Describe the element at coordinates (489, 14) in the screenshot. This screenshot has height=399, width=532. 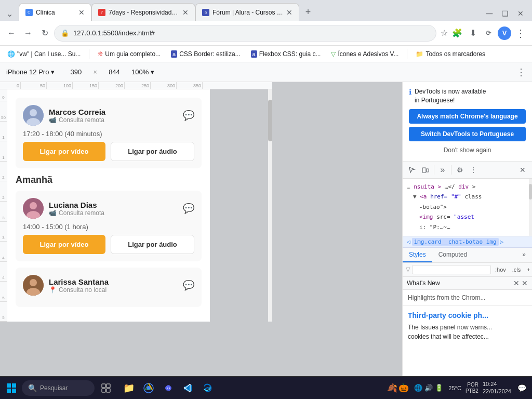
I see `minimize-button: ─` at that location.